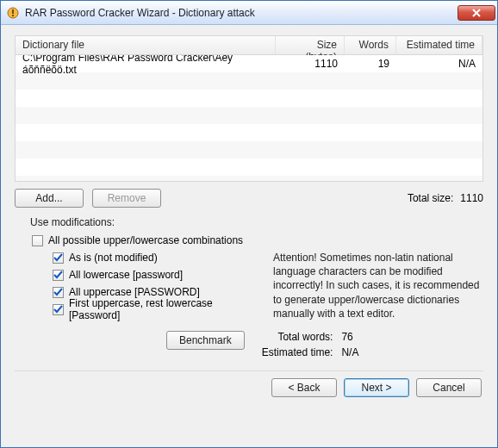 The image size is (498, 448). I want to click on estimated-time-label: Estimated time:, so click(298, 352).